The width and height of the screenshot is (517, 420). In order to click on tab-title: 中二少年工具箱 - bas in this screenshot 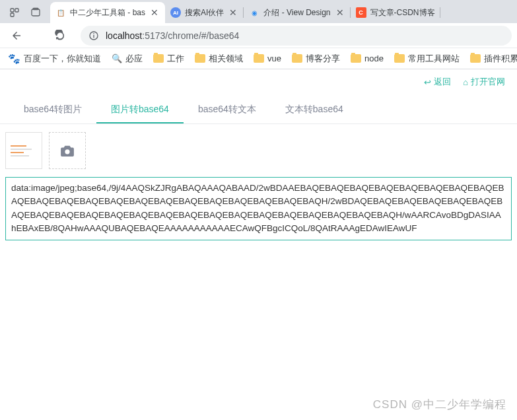, I will do `click(108, 13)`.